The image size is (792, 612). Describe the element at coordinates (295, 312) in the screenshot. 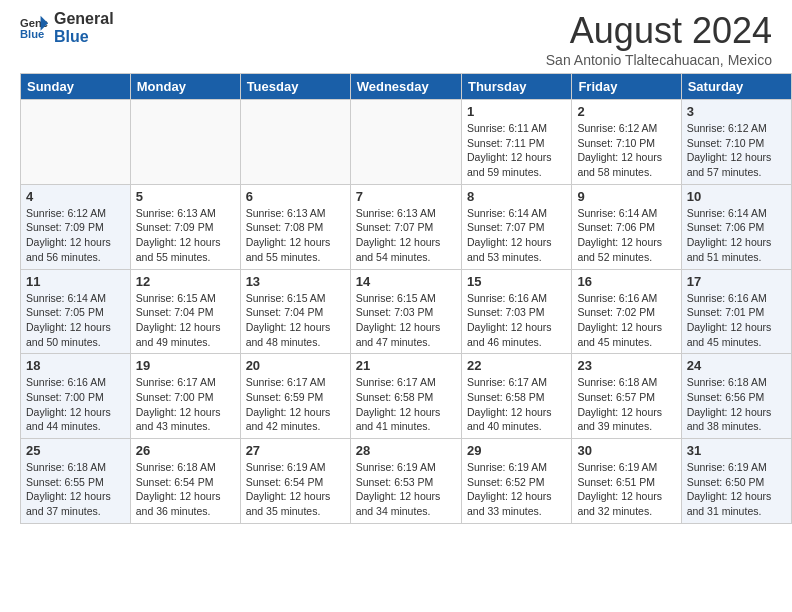

I see `calendar-cell: 13Sunrise: 6:15 AM Sunset: 7:04 PM Dayli…` at that location.